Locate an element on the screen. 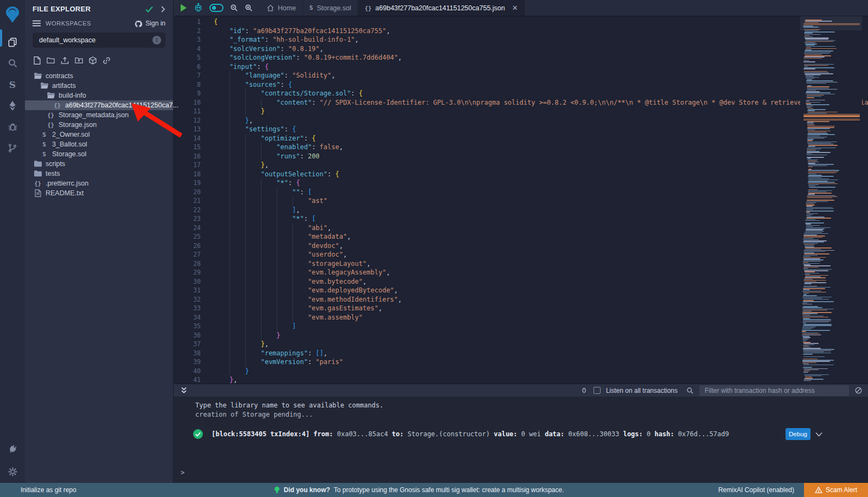  code-line: 15"enabled": false, is located at coordinates (521, 148).